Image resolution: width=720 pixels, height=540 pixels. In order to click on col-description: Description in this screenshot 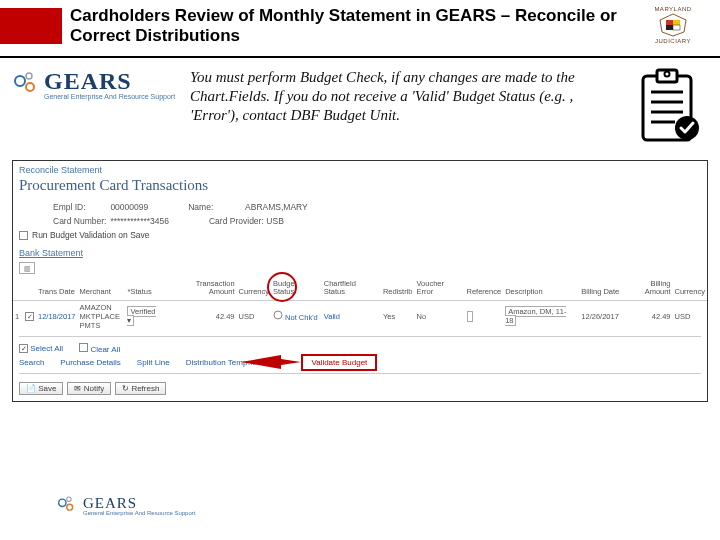, I will do `click(541, 288)`.